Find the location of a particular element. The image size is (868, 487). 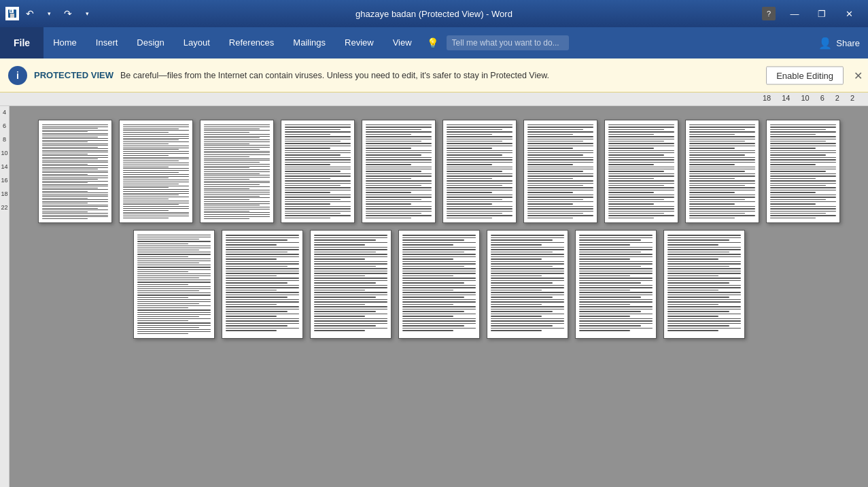

customize-button: ▾ is located at coordinates (87, 14).